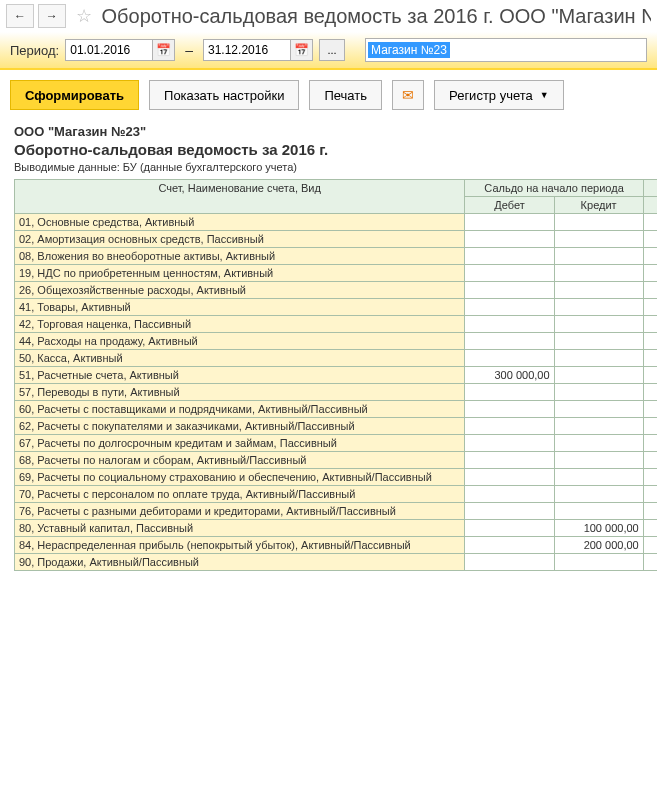 The height and width of the screenshot is (800, 657). Describe the element at coordinates (336, 562) in the screenshot. I see `table-row: 90, Продажи, Активный/Пассивный6 918 361…` at that location.